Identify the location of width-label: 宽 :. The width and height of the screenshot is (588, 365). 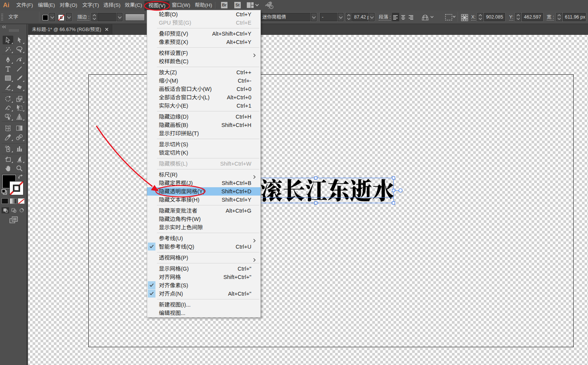
(550, 17).